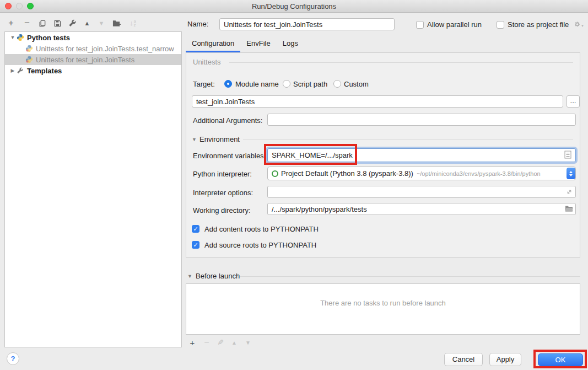  What do you see at coordinates (538, 24) in the screenshot?
I see `store-as-project-file-label: Store as project file` at bounding box center [538, 24].